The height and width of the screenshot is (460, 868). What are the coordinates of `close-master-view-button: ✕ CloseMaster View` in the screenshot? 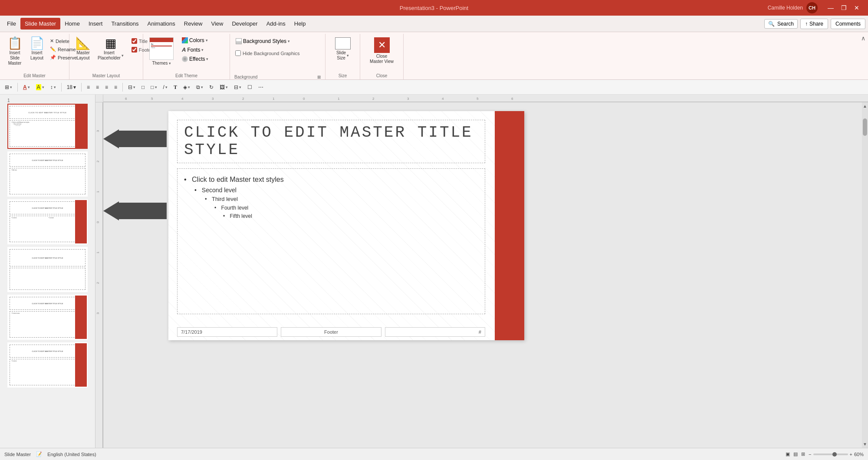 It's located at (382, 51).